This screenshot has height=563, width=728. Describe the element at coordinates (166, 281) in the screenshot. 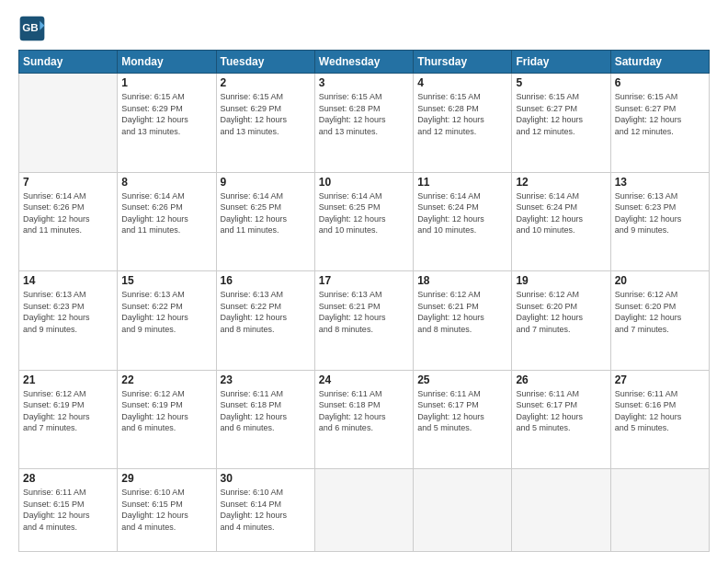

I see `day-number: 15` at that location.